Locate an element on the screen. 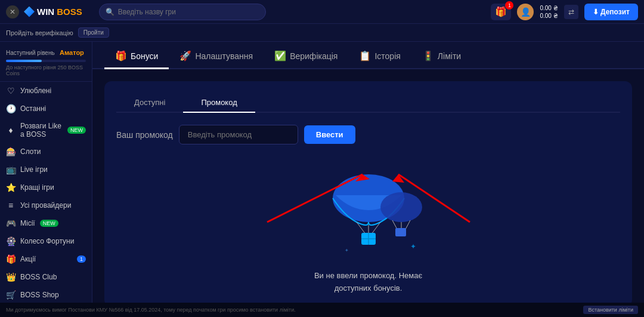  logo-win: WIN is located at coordinates (45, 12).